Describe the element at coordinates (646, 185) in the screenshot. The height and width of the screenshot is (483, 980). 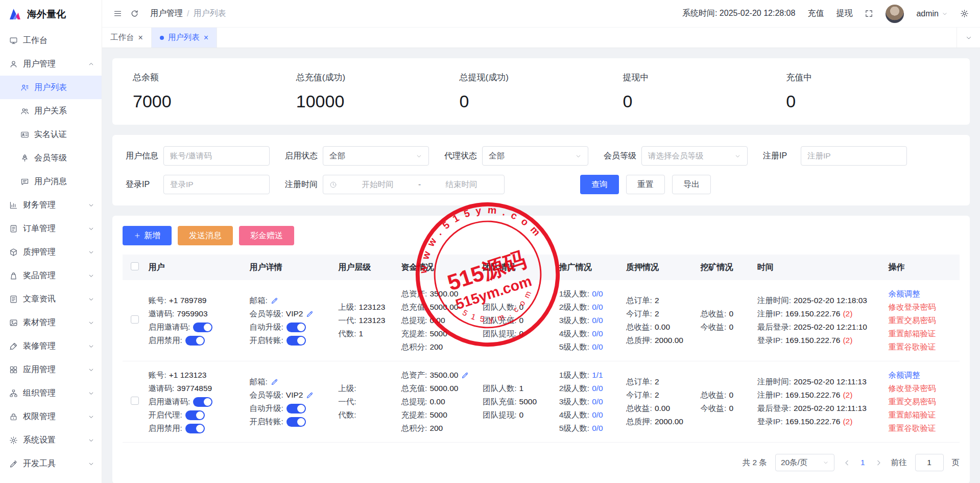
I see `reset-button: 重置` at that location.